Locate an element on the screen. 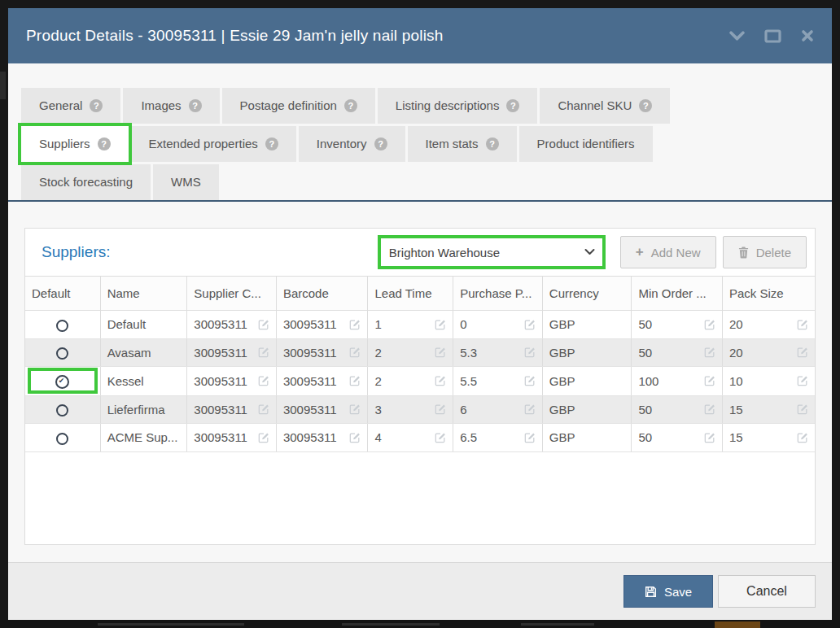 The height and width of the screenshot is (628, 840). tab-channel-sku: Channel SKU is located at coordinates (605, 106).